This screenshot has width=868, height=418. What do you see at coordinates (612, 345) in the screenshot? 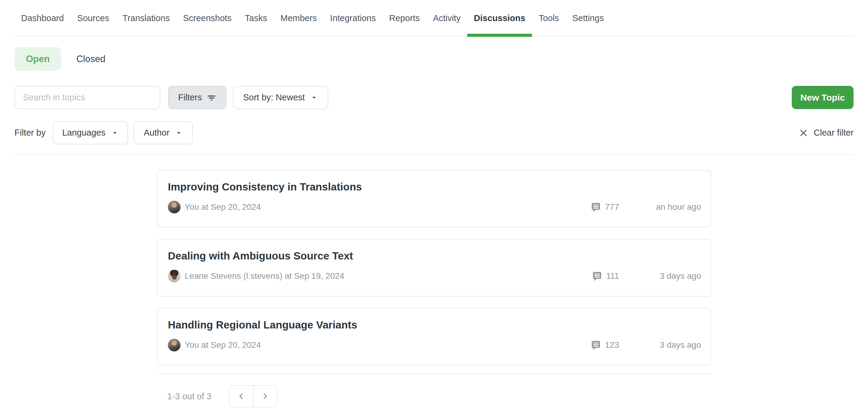
I see `comment-count-value: 123` at bounding box center [612, 345].